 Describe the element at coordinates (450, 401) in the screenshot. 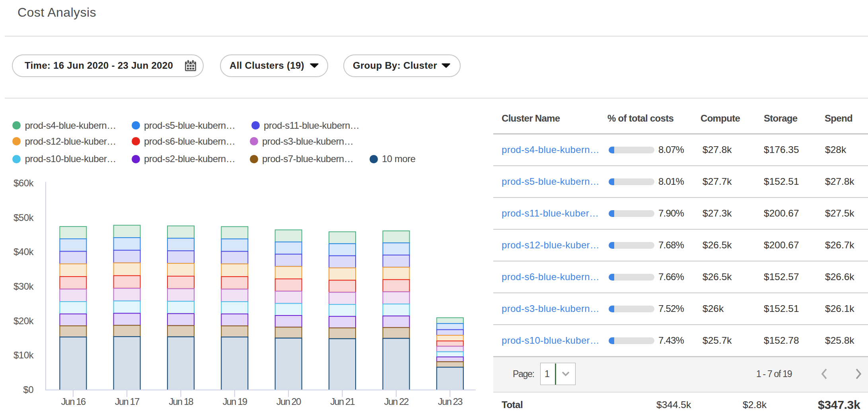

I see `svg-text: Jun 23` at that location.